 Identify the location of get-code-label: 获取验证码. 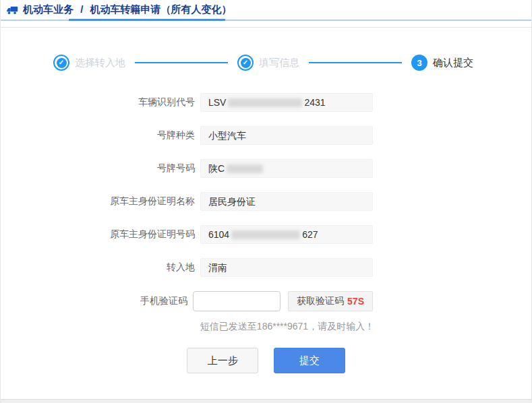
(320, 301).